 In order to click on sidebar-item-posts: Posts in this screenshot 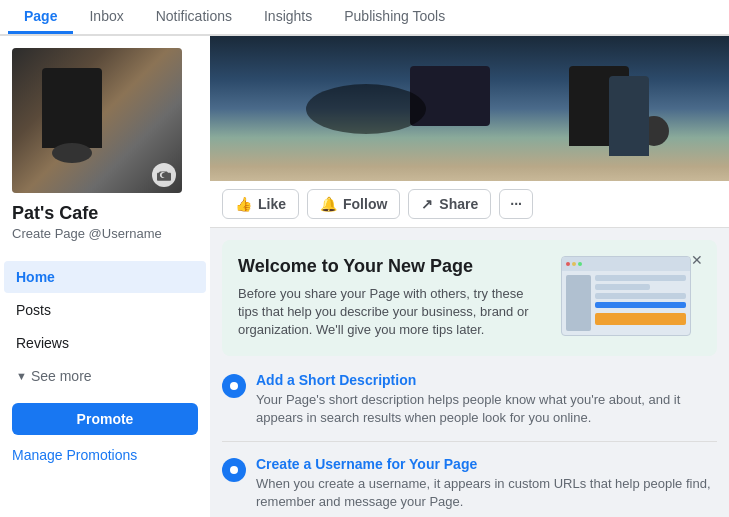, I will do `click(105, 310)`.